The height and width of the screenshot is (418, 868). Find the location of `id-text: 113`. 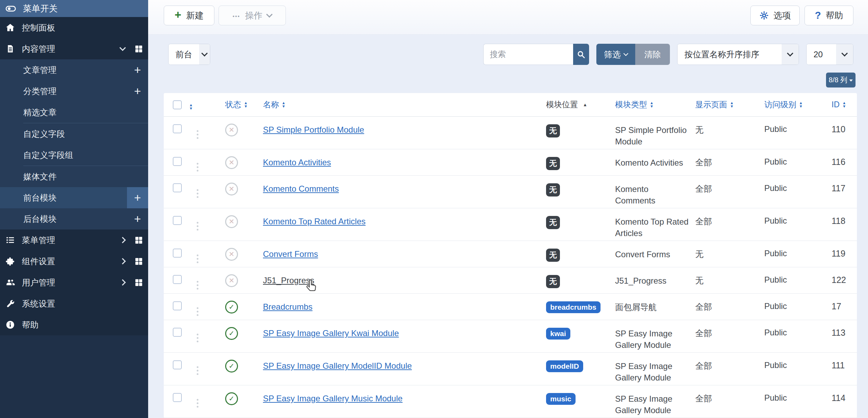

id-text: 113 is located at coordinates (839, 333).